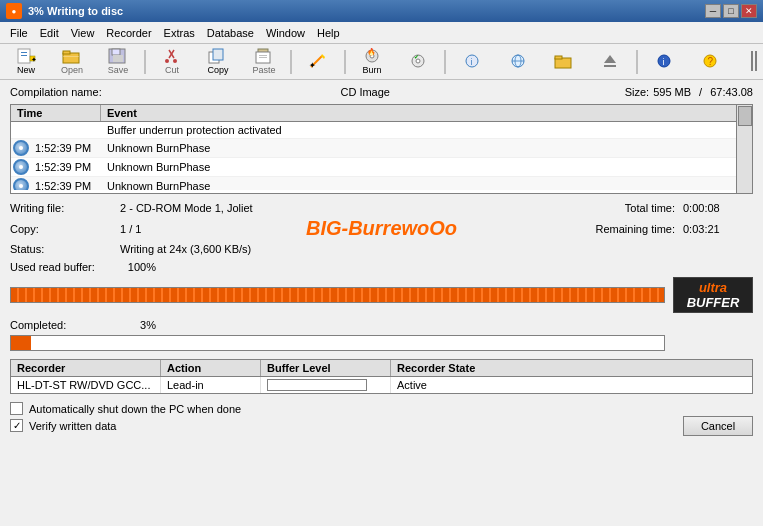  I want to click on title-text: 3% Writing to disc, so click(76, 11).